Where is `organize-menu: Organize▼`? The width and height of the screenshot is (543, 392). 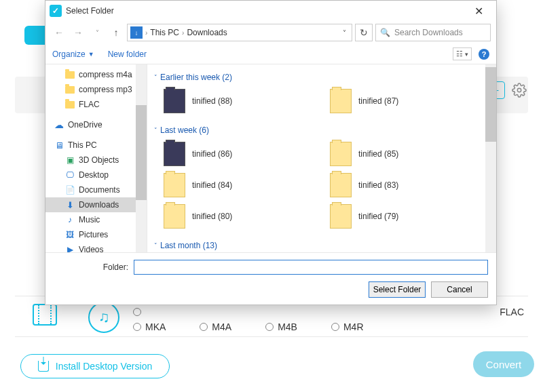 organize-menu: Organize▼ is located at coordinates (73, 54).